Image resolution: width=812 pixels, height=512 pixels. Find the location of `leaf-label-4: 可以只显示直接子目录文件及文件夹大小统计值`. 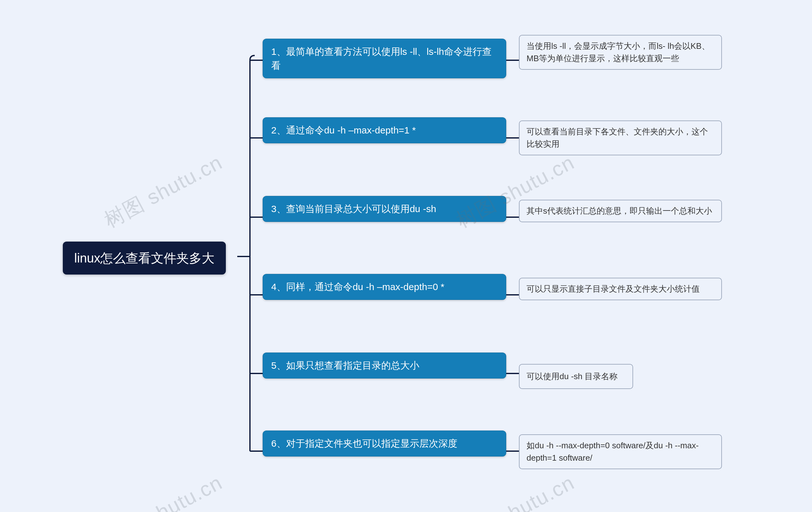

leaf-label-4: 可以只显示直接子目录文件及文件夹大小统计值 is located at coordinates (613, 289).